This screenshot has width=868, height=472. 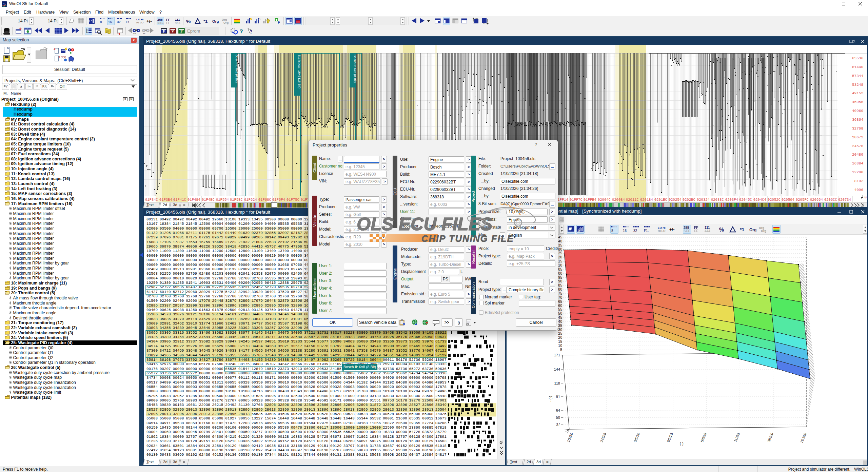 I want to click on svg-text: 10, so click(x=560, y=346).